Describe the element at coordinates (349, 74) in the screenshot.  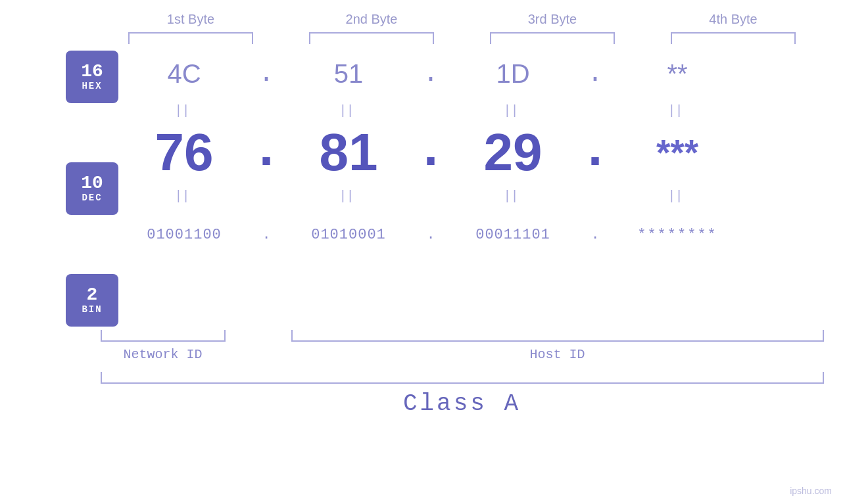
I see `hex-byte2: 51` at that location.